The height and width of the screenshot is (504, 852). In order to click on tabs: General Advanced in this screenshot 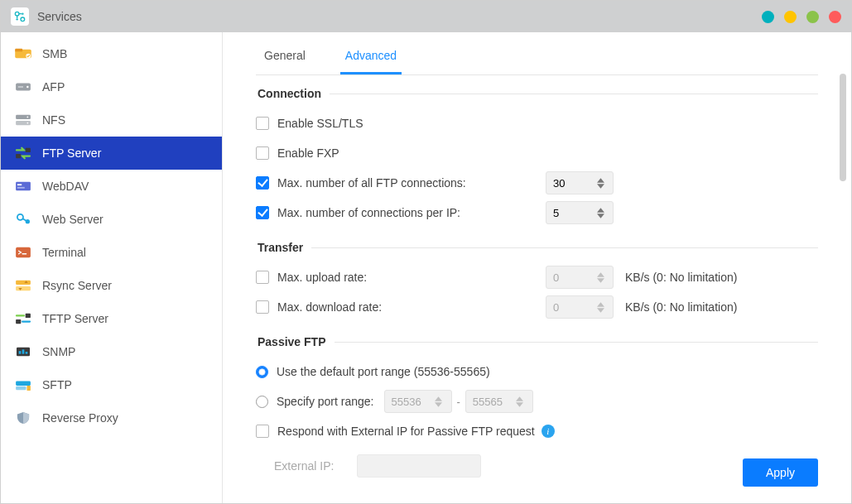, I will do `click(537, 56)`.